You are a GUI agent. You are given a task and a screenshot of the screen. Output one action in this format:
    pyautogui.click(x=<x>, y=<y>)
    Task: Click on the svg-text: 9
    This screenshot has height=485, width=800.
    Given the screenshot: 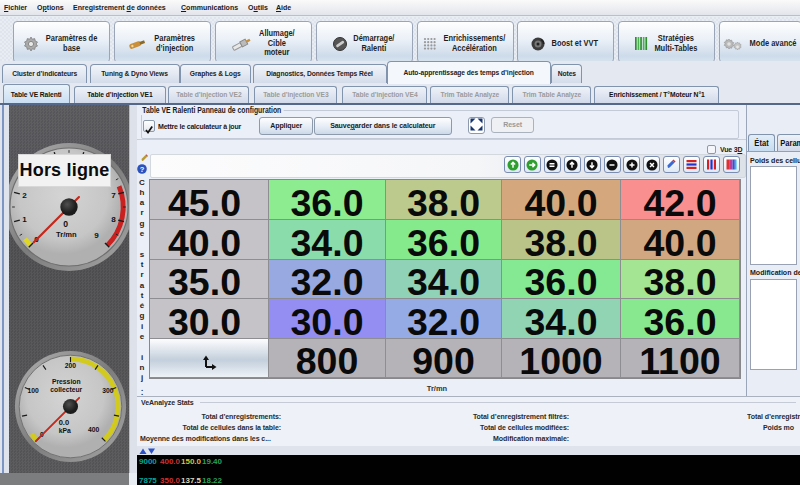 What is the action you would take?
    pyautogui.click(x=96, y=236)
    